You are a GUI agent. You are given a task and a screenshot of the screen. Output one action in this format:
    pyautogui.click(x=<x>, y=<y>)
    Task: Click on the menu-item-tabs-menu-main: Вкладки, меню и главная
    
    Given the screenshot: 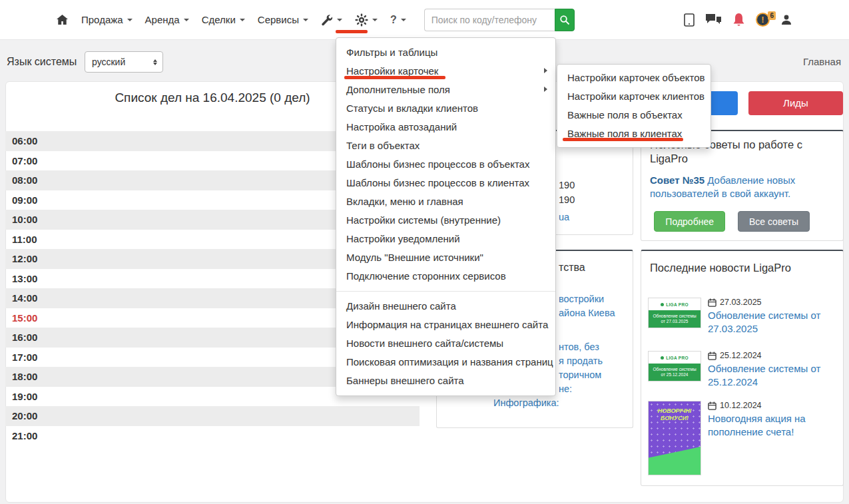 What is the action you would take?
    pyautogui.click(x=446, y=202)
    